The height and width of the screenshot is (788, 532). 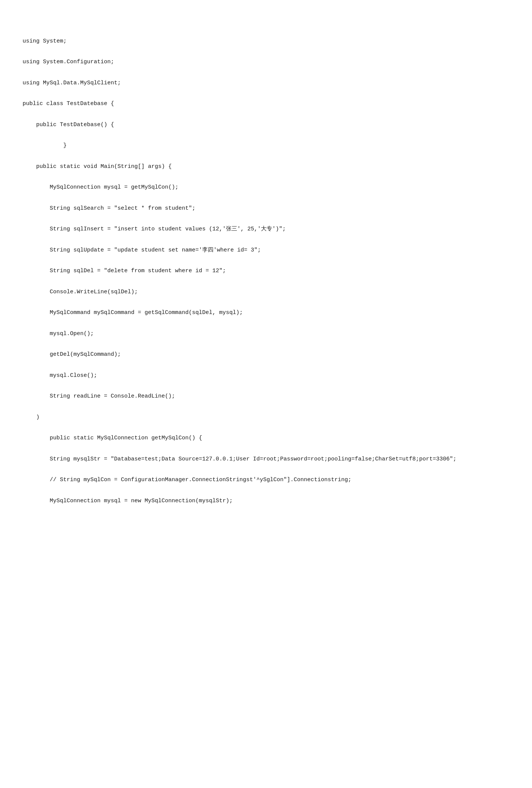 I want to click on code-line: public static void Main(String[] args) {, so click(x=266, y=167).